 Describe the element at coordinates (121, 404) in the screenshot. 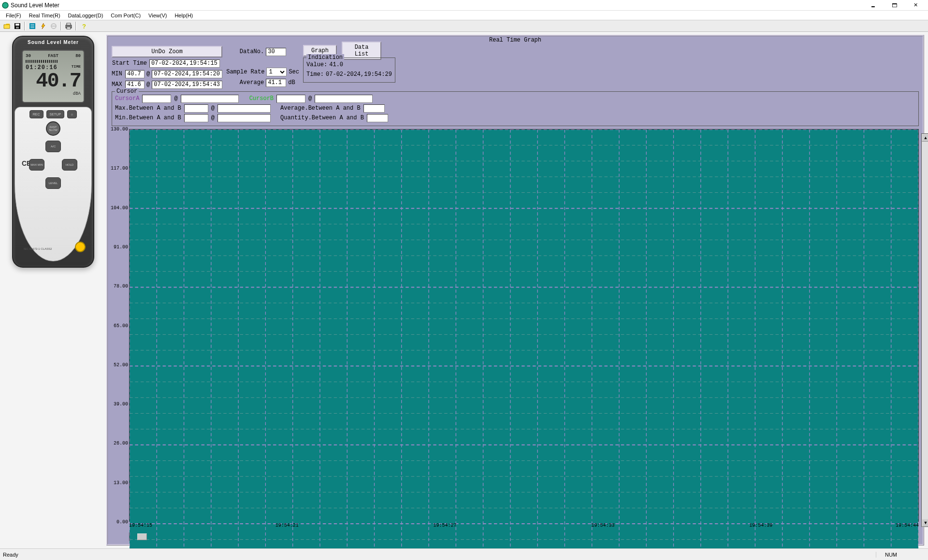

I see `y-tick: 39.00` at that location.